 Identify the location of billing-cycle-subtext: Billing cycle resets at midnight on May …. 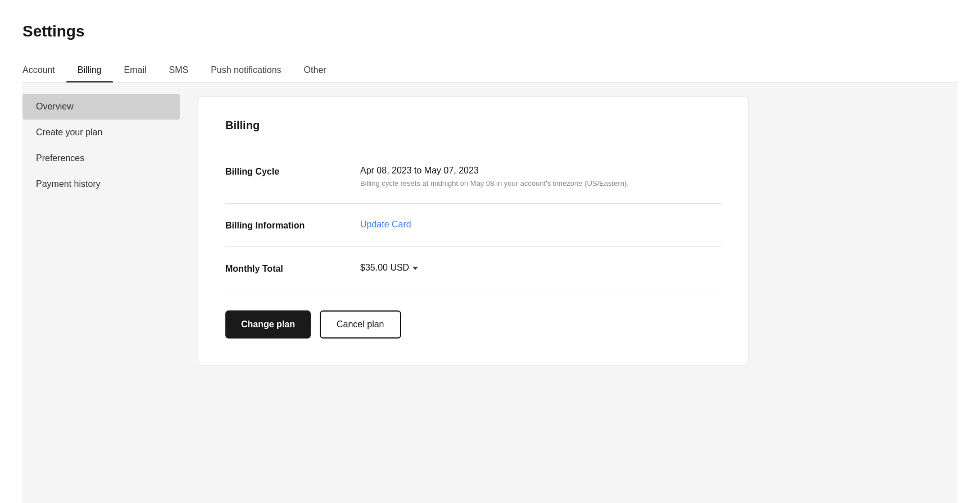
(541, 183).